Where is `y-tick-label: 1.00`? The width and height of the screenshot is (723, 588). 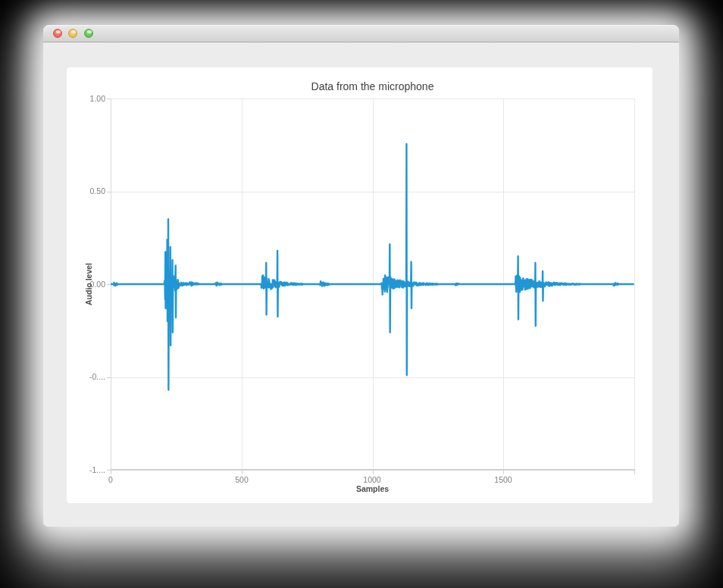
y-tick-label: 1.00 is located at coordinates (86, 99).